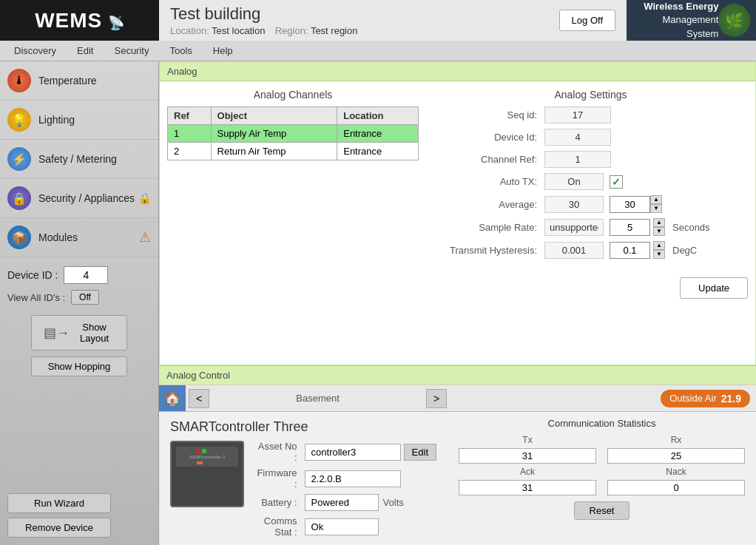 The image size is (756, 545). I want to click on volts-label: Volts, so click(394, 503).